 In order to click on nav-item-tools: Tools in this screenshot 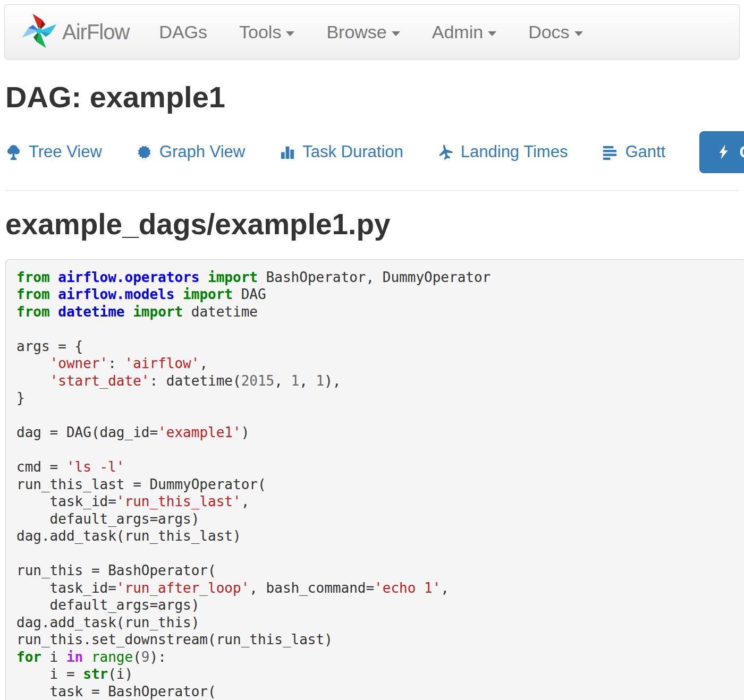, I will do `click(267, 32)`.